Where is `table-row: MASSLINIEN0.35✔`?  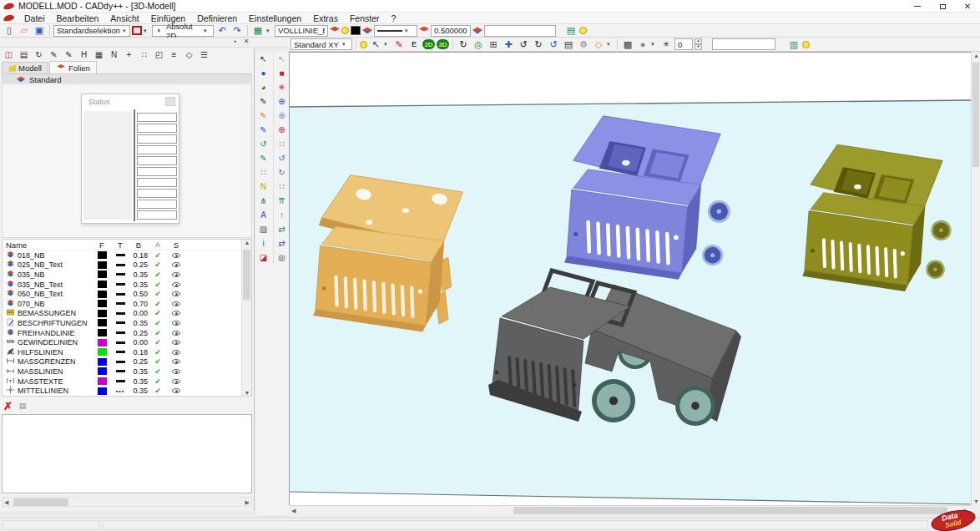
table-row: MASSLINIEN0.35✔ is located at coordinates (127, 372).